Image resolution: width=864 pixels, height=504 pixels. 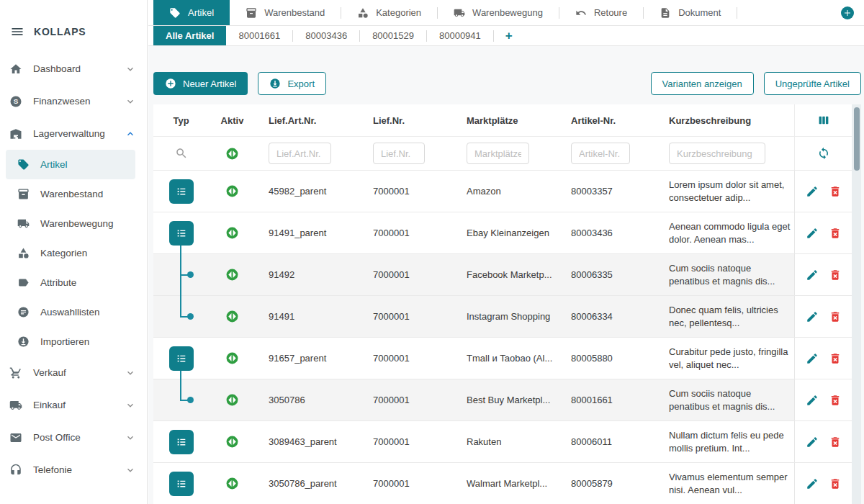 What do you see at coordinates (73, 469) in the screenshot?
I see `sidebar-item-telefonie: Telefonie` at bounding box center [73, 469].